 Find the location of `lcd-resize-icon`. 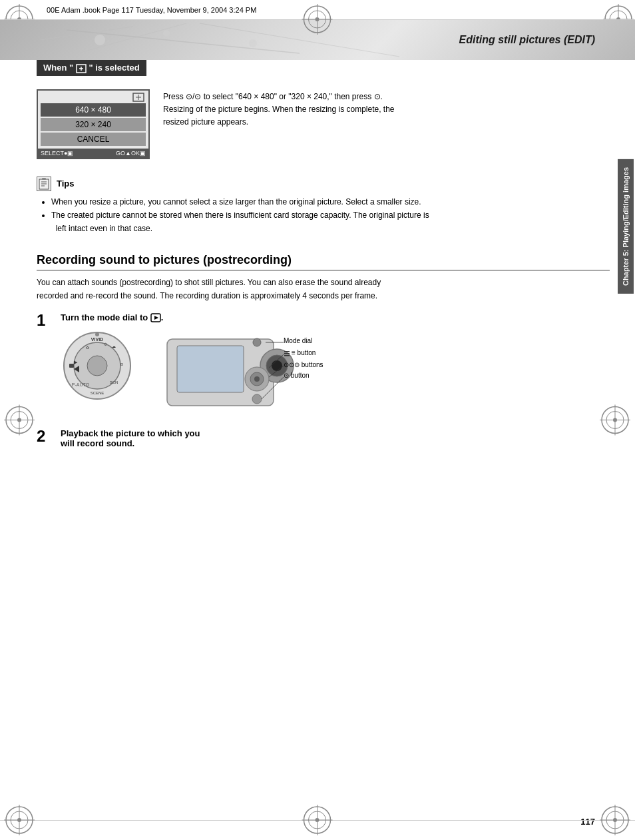

lcd-resize-icon is located at coordinates (138, 97).